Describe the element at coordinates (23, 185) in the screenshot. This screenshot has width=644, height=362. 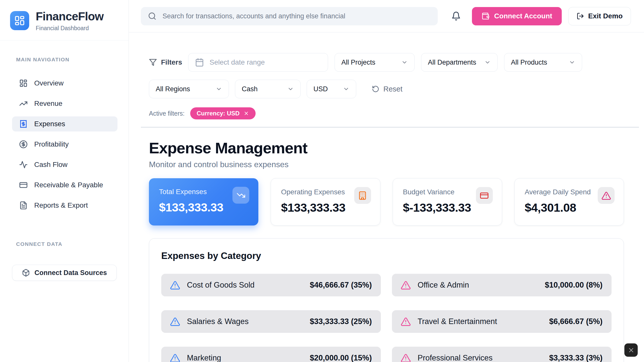
I see `credit-card-icon` at that location.